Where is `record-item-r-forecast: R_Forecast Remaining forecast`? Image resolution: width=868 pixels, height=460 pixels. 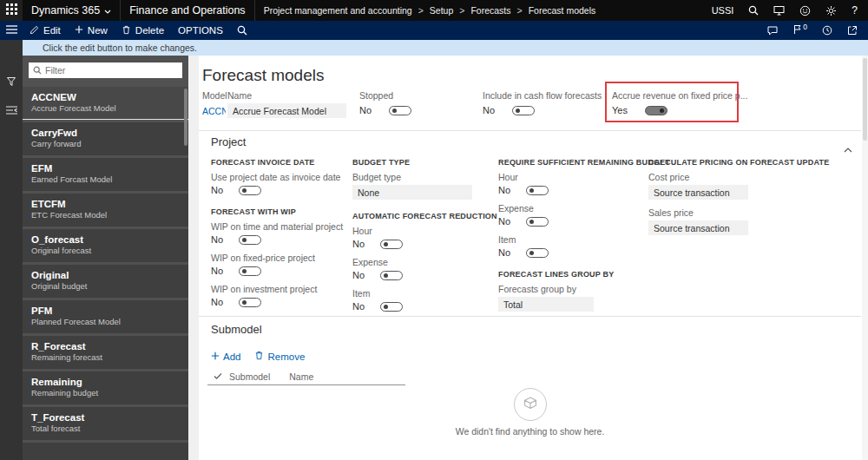 record-item-r-forecast: R_Forecast Remaining forecast is located at coordinates (106, 352).